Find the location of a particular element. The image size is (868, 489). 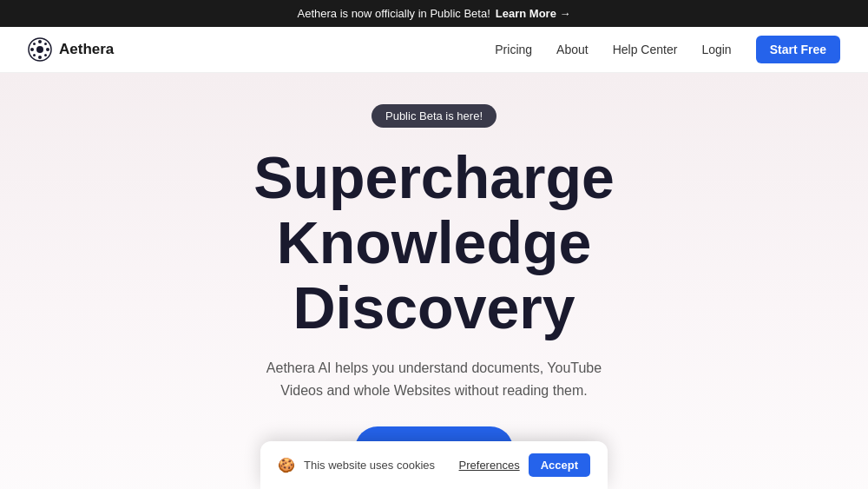

accept-button: Accept is located at coordinates (559, 466).